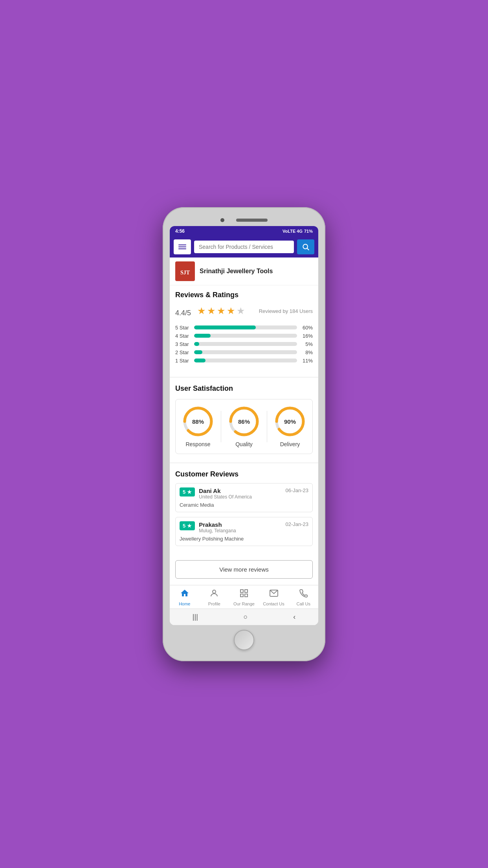 The height and width of the screenshot is (868, 488). I want to click on score-value: 4.4, so click(180, 313).